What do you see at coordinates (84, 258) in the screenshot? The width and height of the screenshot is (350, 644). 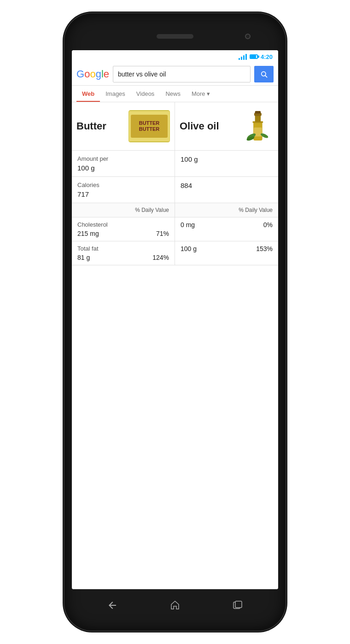 I see `left-totalfat-amount: 81 g` at bounding box center [84, 258].